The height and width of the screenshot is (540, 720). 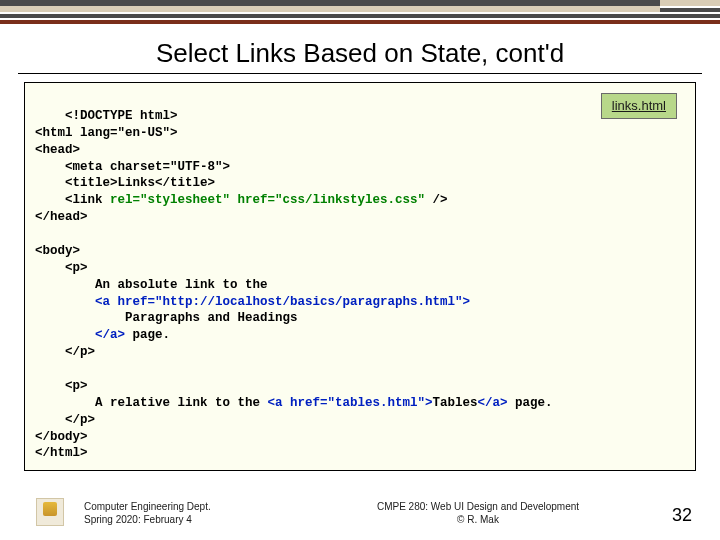 I want to click on code-line: </html>, so click(x=62, y=453).